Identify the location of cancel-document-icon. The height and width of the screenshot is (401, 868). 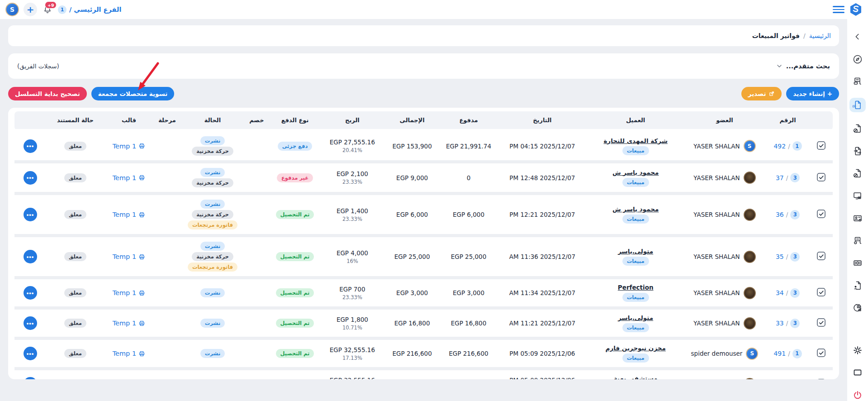
(858, 129).